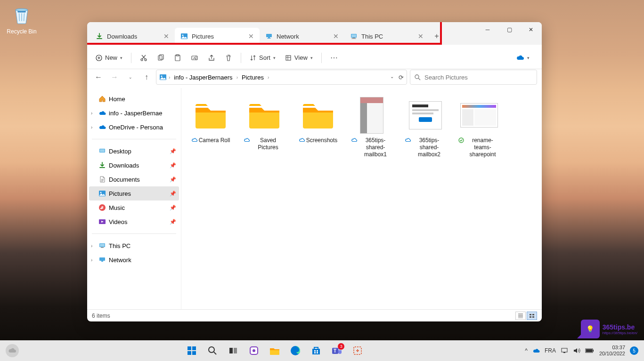 This screenshot has height=361, width=644. Describe the element at coordinates (590, 351) in the screenshot. I see `battery-tray-icon` at that location.